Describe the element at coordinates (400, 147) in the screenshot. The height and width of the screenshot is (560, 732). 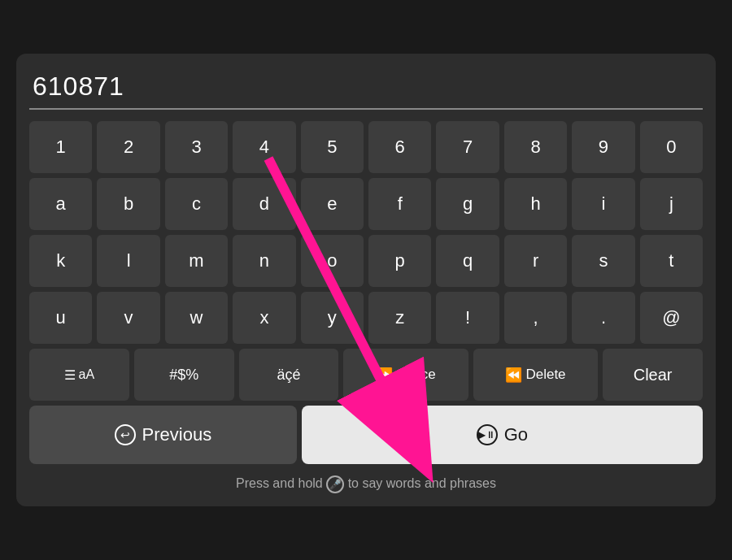
I see `key-6: 6` at that location.